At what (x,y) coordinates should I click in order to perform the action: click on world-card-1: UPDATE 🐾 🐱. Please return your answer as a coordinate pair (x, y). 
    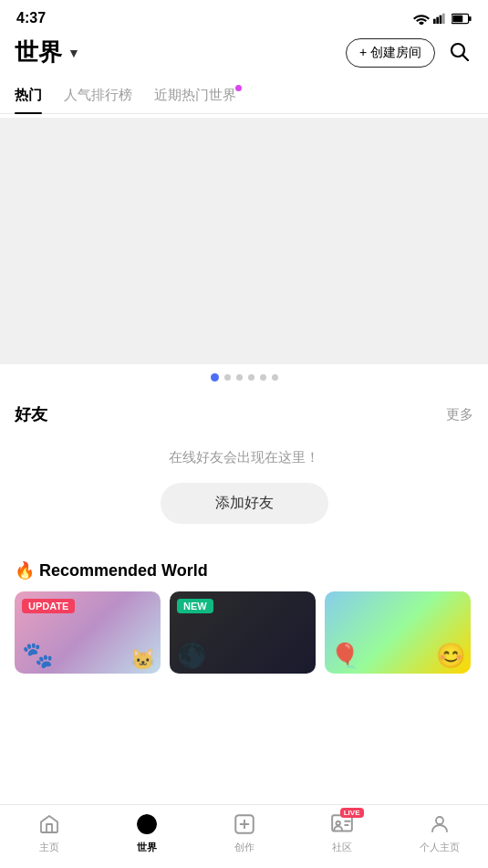
    Looking at the image, I should click on (88, 633).